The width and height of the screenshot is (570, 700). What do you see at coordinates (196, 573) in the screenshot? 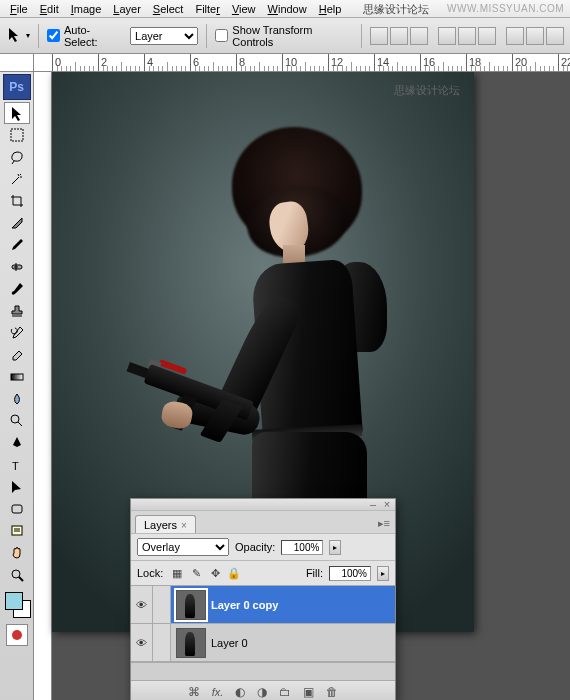
I see `lock-pixels-icon: ✎` at bounding box center [196, 573].